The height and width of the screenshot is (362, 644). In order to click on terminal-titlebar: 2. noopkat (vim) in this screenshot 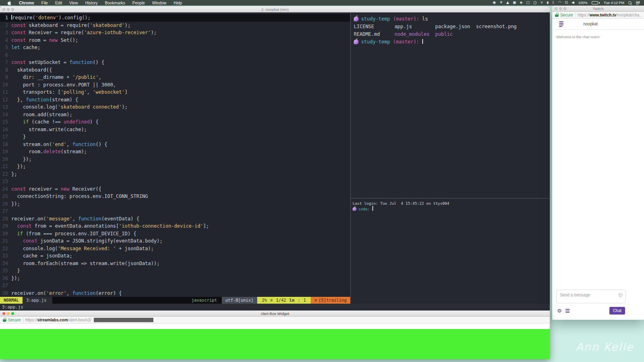, I will do `click(275, 10)`.